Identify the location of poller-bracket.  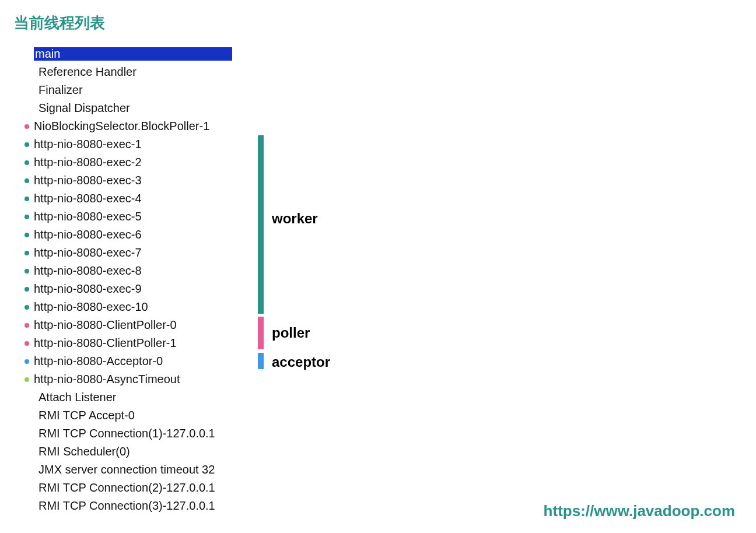
(261, 333).